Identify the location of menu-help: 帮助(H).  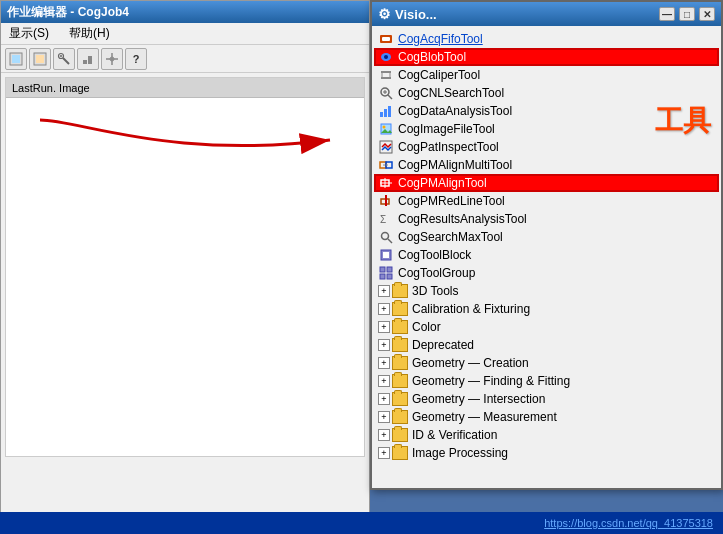
(90, 34).